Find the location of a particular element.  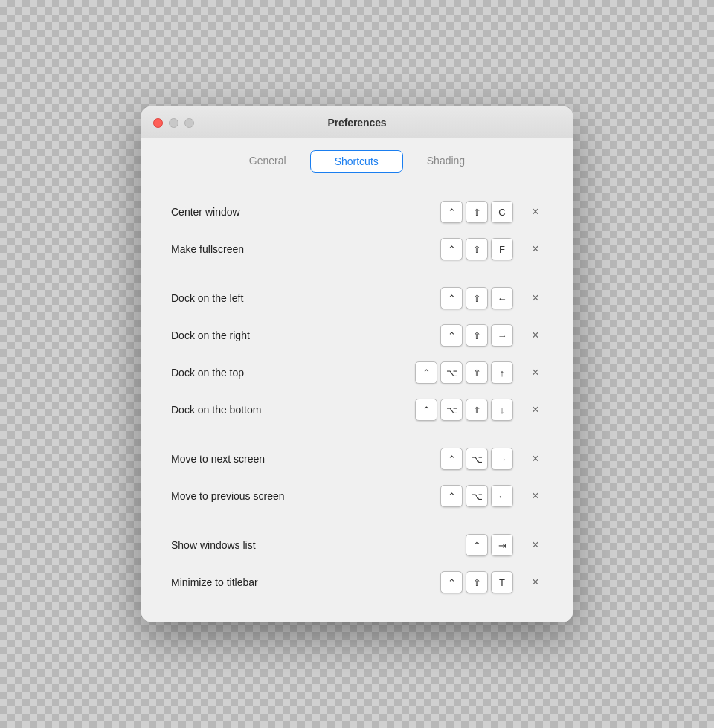

shortcut-label: Dock on the bottom is located at coordinates (293, 410).